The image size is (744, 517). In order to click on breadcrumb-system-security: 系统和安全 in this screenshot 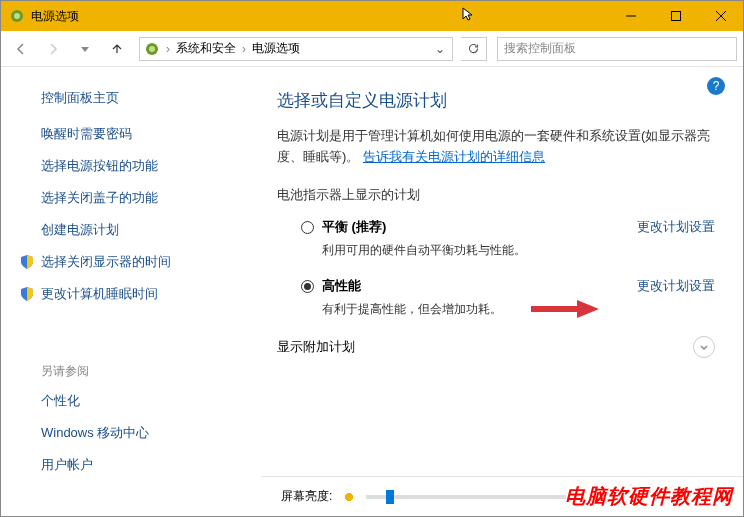, I will do `click(206, 48)`.